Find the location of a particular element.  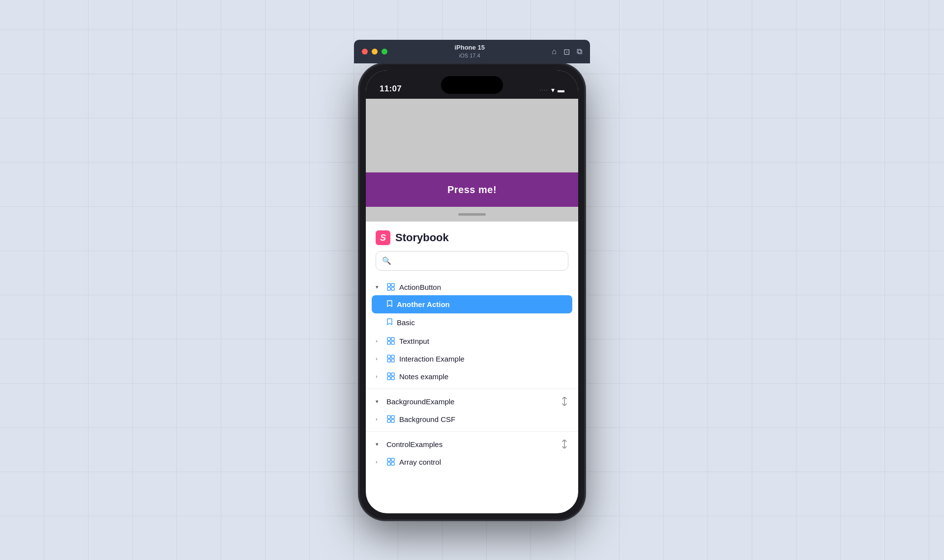

nav-group-controlexamples: ▾ ControlExamples is located at coordinates (472, 444).